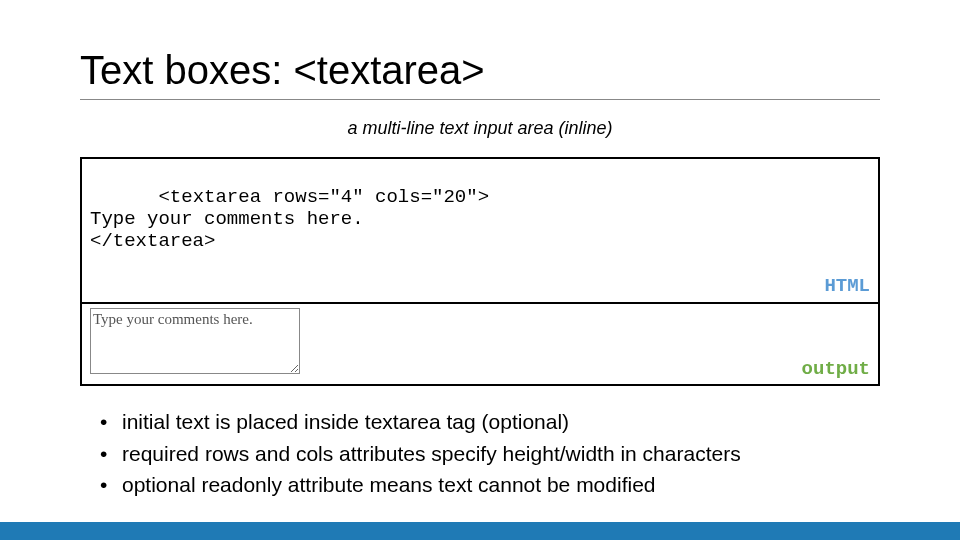 The height and width of the screenshot is (540, 960). Describe the element at coordinates (480, 531) in the screenshot. I see `footer-bar` at that location.